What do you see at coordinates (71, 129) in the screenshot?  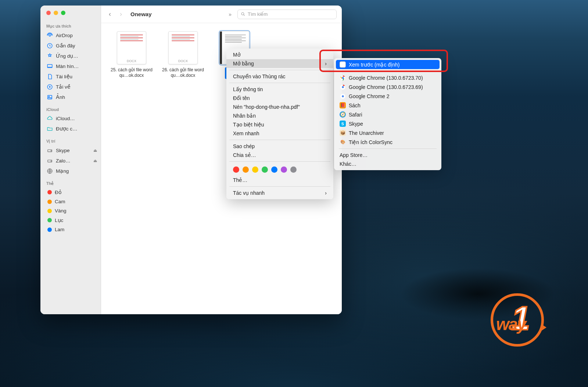 I see `sidebar-item-shared: Được c…` at bounding box center [71, 129].